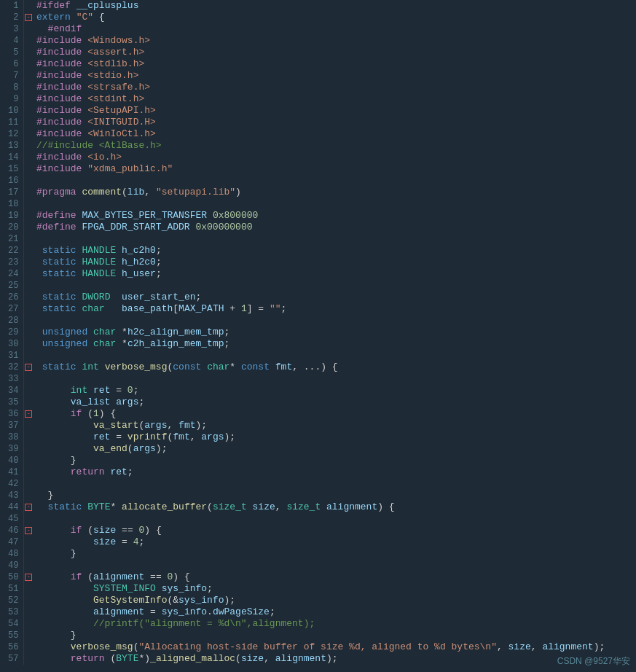  I want to click on table-row: 15#include "xdma_public.h", so click(318, 169).